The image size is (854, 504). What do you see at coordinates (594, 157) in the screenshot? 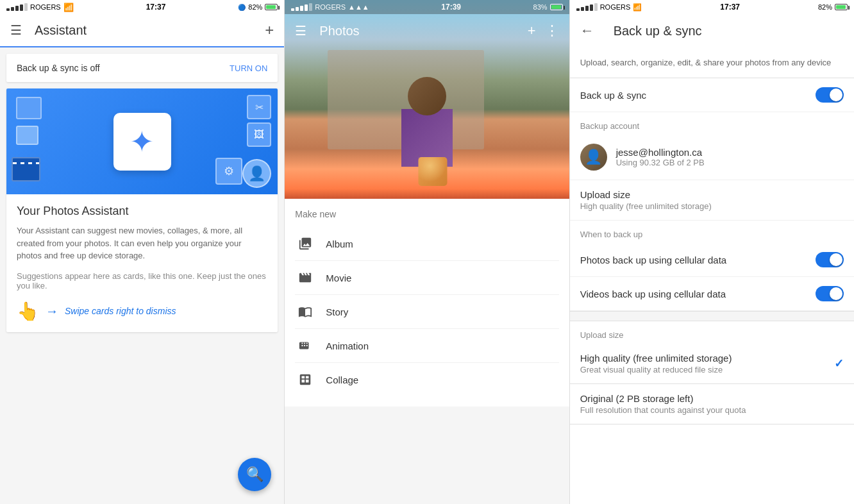
I see `avatar-icon: 👤` at bounding box center [594, 157].